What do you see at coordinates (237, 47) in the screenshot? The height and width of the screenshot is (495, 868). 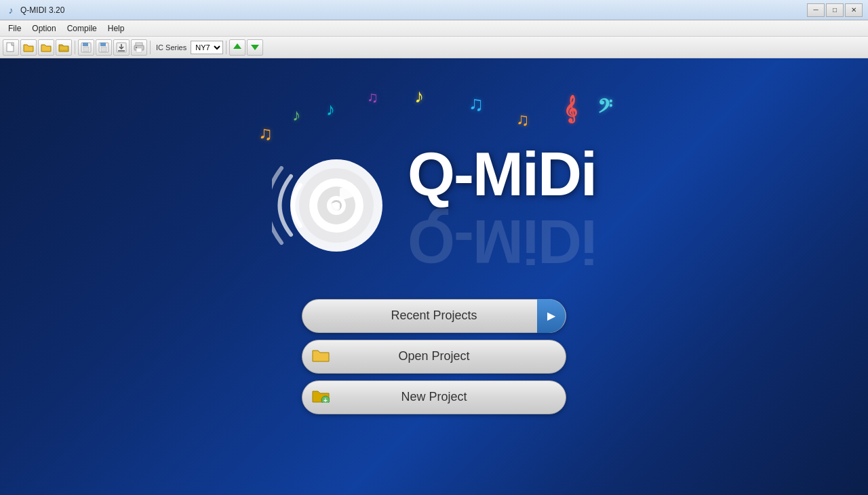 I see `toolbar-upload` at bounding box center [237, 47].